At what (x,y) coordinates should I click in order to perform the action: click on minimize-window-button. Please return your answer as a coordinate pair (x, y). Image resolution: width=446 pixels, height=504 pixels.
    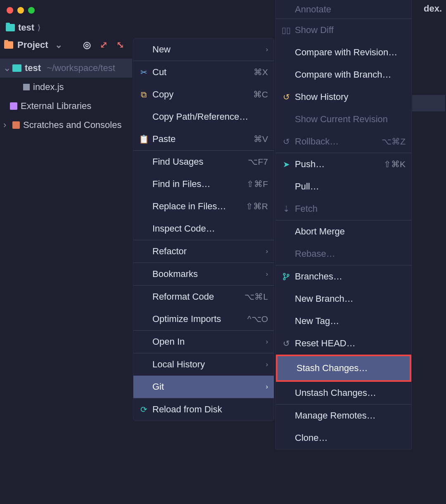
    Looking at the image, I should click on (21, 10).